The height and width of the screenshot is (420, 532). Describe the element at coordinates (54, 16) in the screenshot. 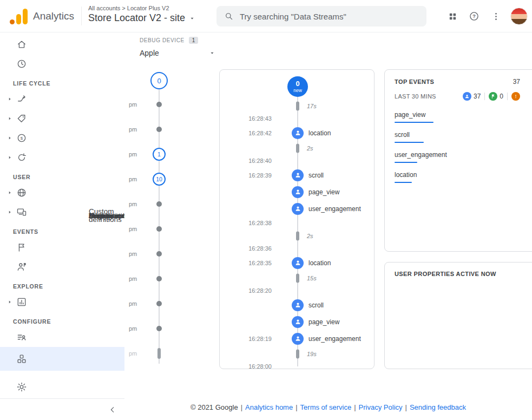

I see `app-name: Analytics` at that location.